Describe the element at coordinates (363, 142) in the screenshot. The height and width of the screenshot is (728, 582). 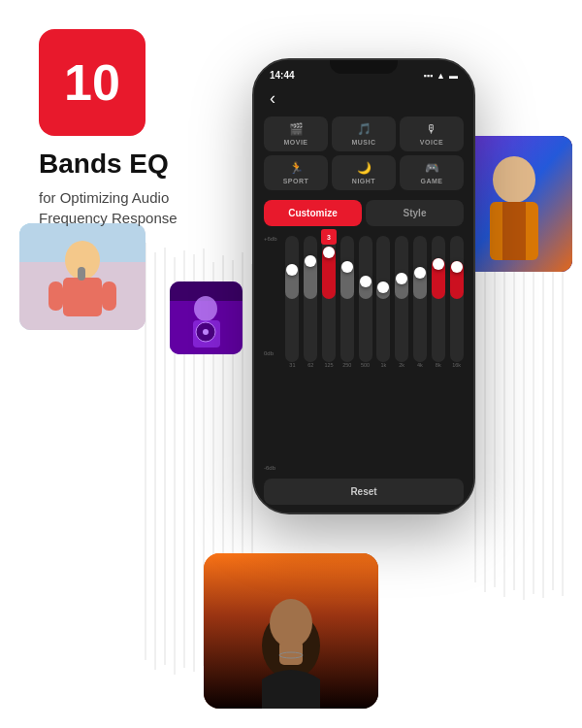
I see `mode-music-label: MUSIC` at that location.